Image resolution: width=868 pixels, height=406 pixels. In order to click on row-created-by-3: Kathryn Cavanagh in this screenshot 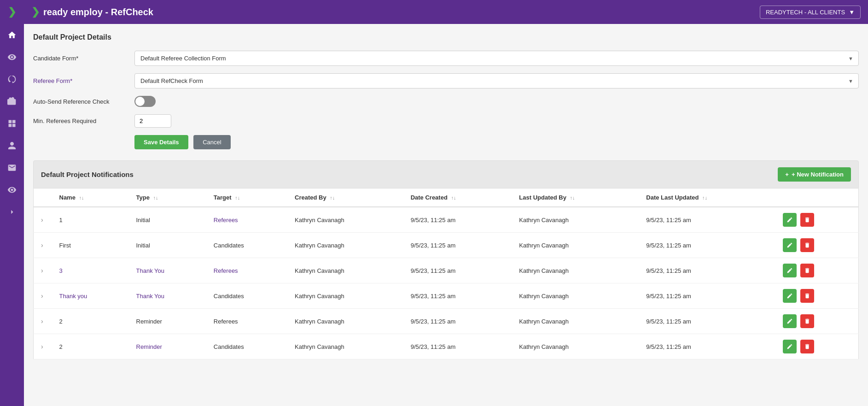, I will do `click(345, 296)`.